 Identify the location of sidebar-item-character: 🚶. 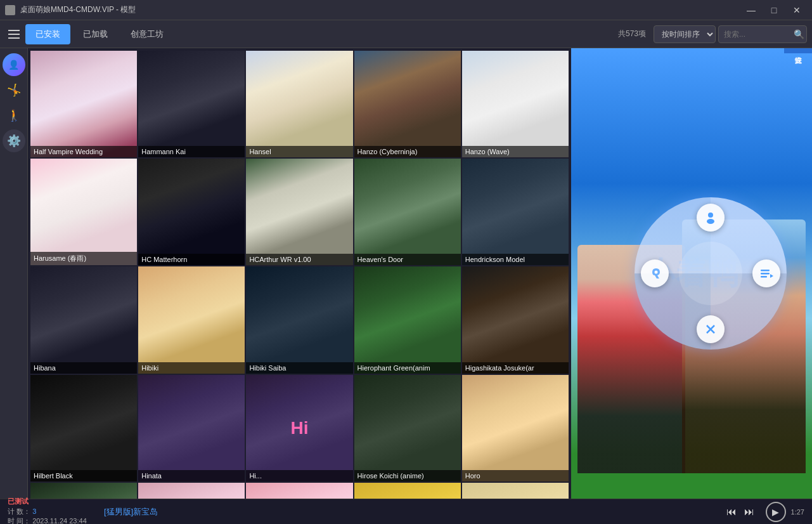
(14, 115).